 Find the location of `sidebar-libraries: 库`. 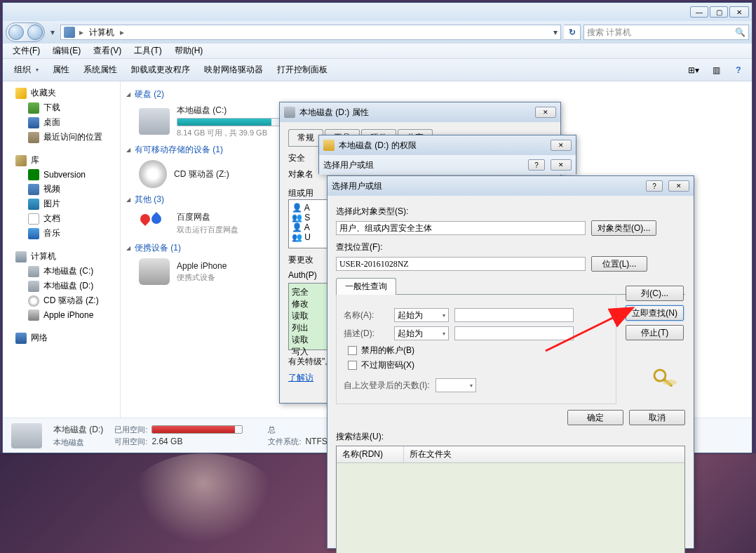

sidebar-libraries: 库 is located at coordinates (62, 160).